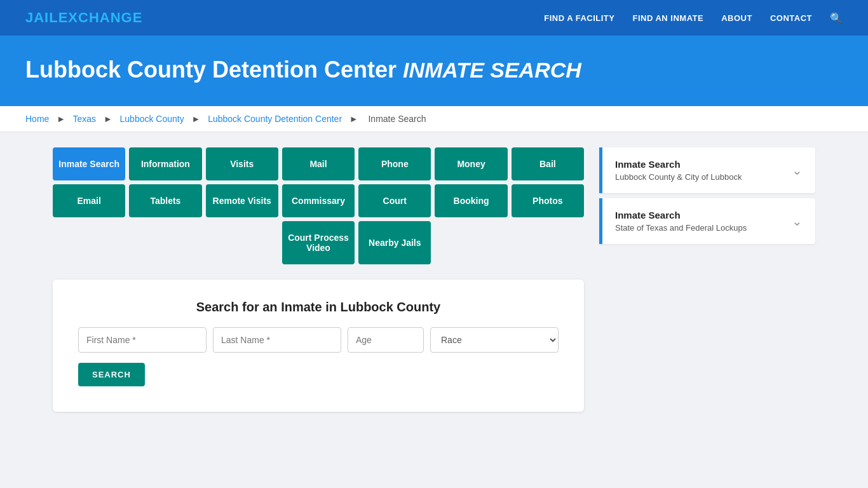  What do you see at coordinates (737, 18) in the screenshot?
I see `nav-about: ABOUT` at bounding box center [737, 18].